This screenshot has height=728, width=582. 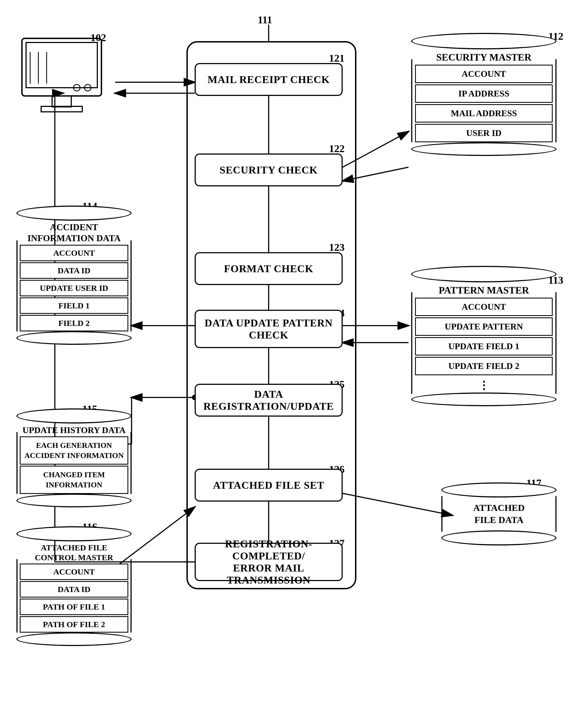 I want to click on attached-file-data-db: ATTACHED FILE DATA, so click(x=499, y=514).